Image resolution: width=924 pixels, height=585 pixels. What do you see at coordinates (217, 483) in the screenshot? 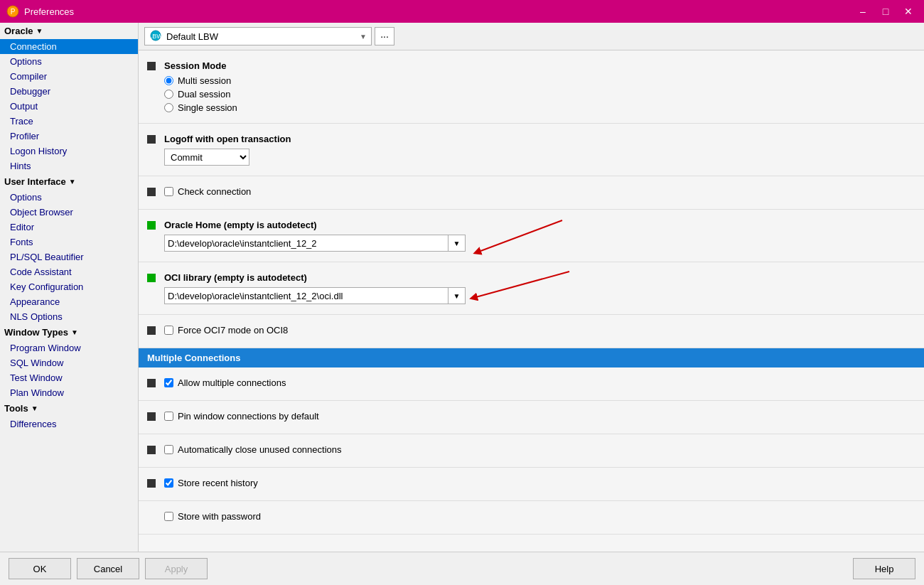
I see `store-history-text: Store recent history` at bounding box center [217, 483].